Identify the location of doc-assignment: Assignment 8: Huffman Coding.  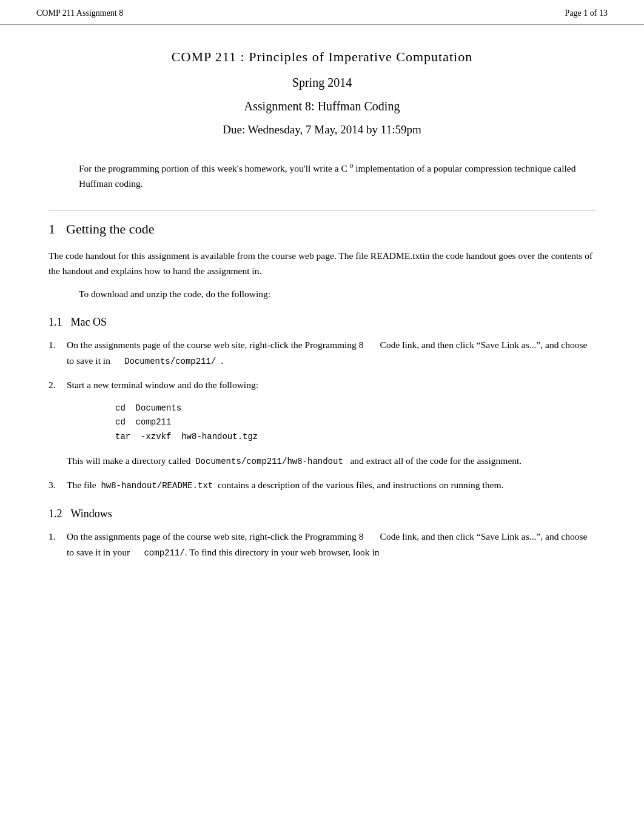
(322, 107).